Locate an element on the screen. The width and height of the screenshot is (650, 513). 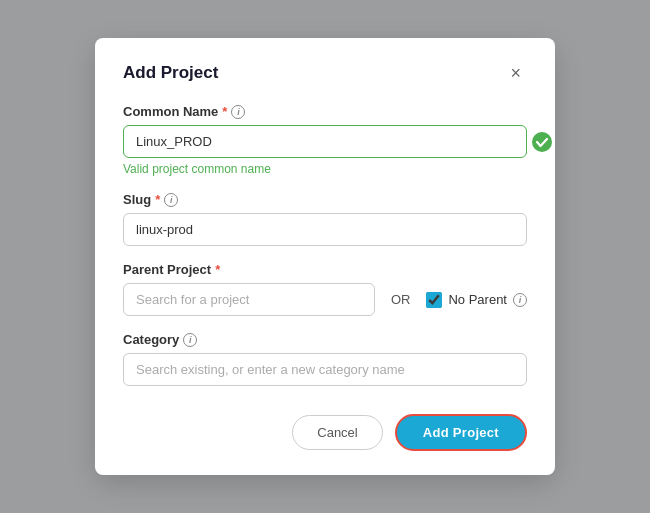
parent-search-wrapper is located at coordinates (249, 300).